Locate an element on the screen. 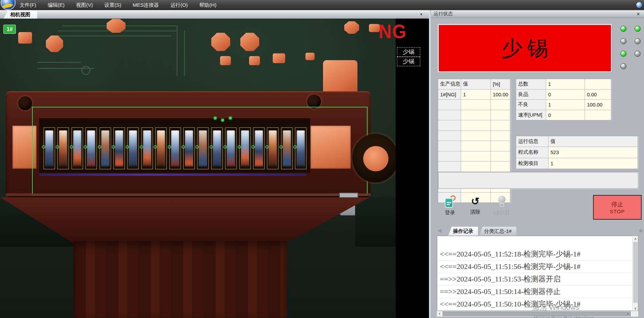 The image size is (644, 318). scroll-right-icon: › is located at coordinates (628, 314).